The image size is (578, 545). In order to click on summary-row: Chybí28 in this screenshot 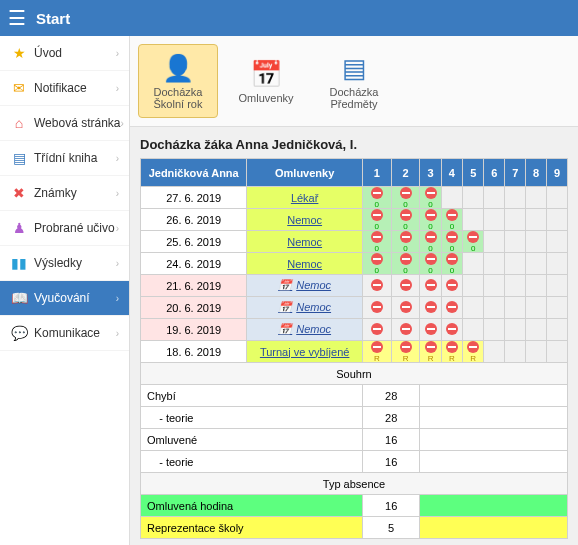, I will do `click(354, 396)`.